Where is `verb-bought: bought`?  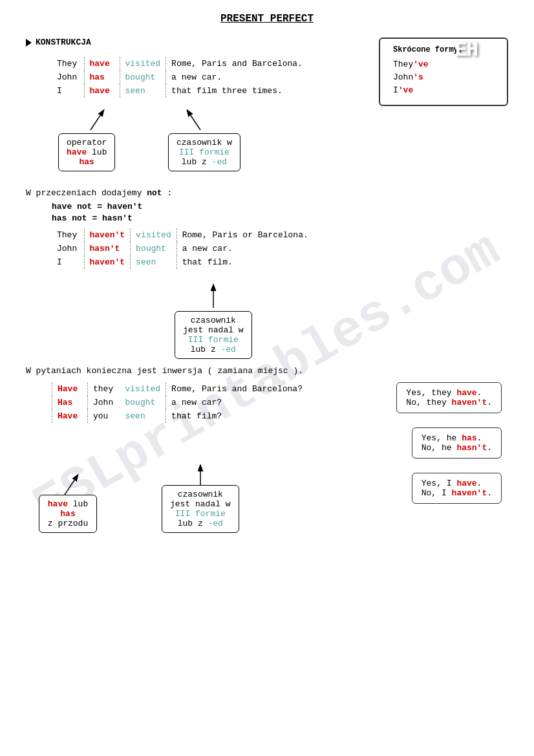
verb-bought: bought is located at coordinates (143, 78).